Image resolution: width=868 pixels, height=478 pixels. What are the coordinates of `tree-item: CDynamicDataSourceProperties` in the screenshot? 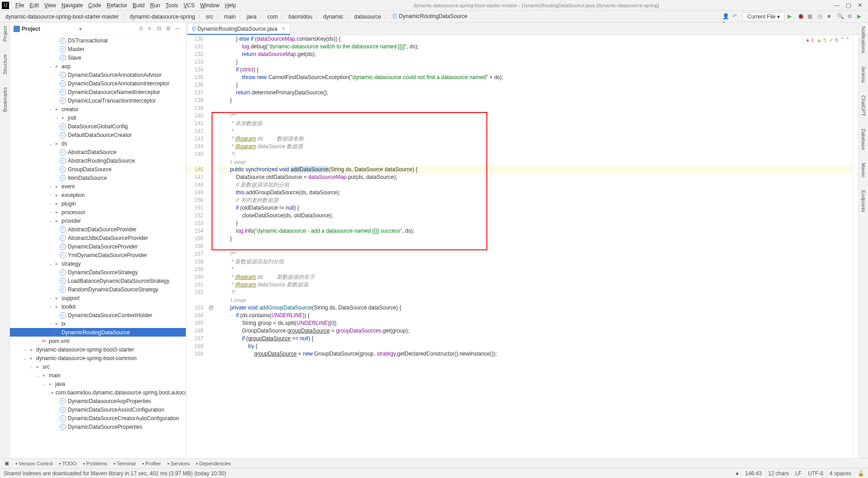 It's located at (98, 426).